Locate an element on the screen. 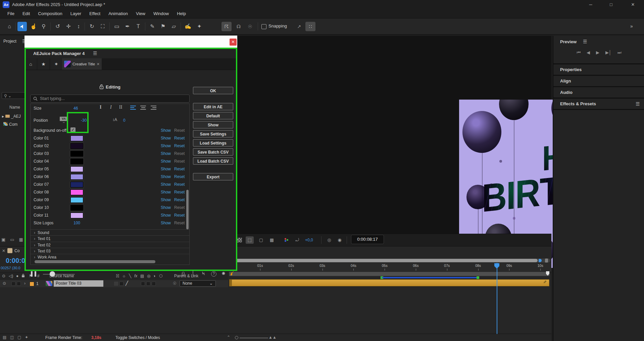 This screenshot has height=341, width=644. preferences-icon: ✦ is located at coordinates (27, 337).